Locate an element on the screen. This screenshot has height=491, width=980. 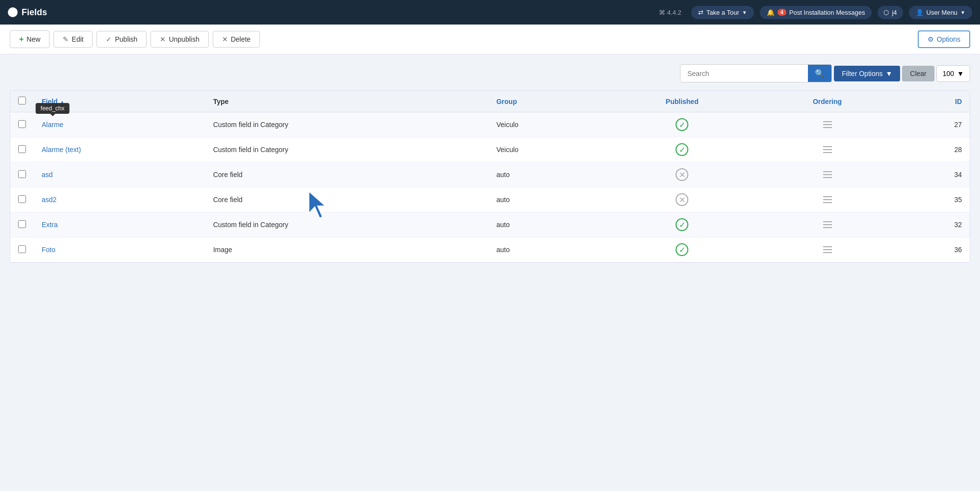
table-row: ExtraCustom field in Categoryauto✓32 is located at coordinates (490, 225).